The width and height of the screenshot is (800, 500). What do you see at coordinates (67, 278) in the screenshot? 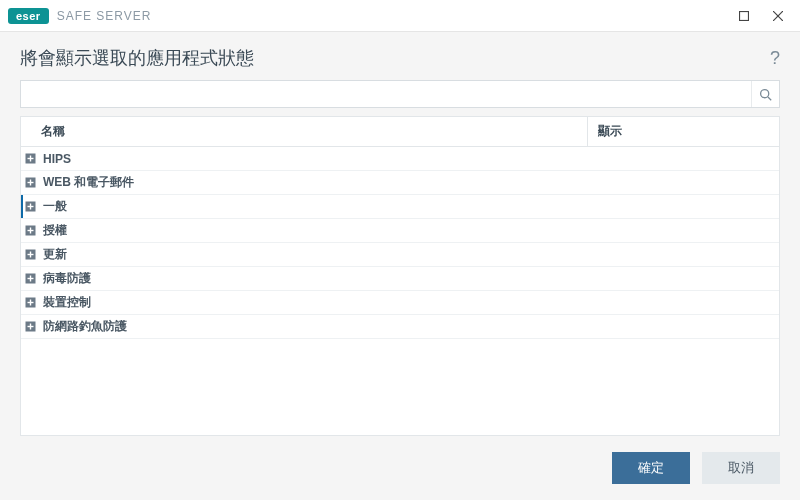
I see `row-label: 病毒防護` at bounding box center [67, 278].